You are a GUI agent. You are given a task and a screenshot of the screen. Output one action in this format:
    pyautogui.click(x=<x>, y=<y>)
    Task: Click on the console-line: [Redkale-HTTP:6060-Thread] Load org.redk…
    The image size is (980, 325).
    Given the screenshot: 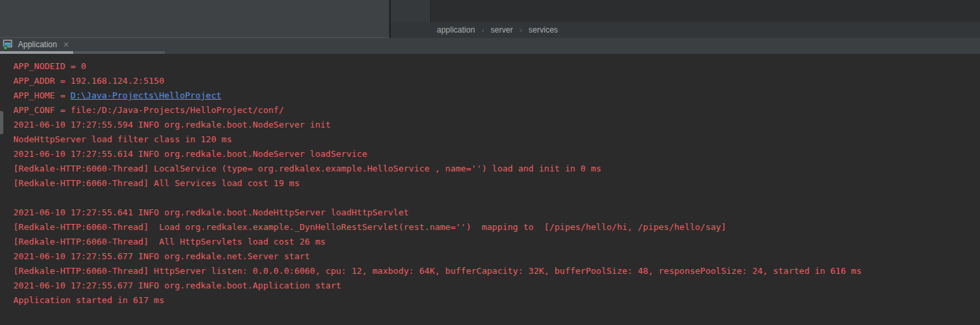 What is the action you would take?
    pyautogui.click(x=497, y=227)
    